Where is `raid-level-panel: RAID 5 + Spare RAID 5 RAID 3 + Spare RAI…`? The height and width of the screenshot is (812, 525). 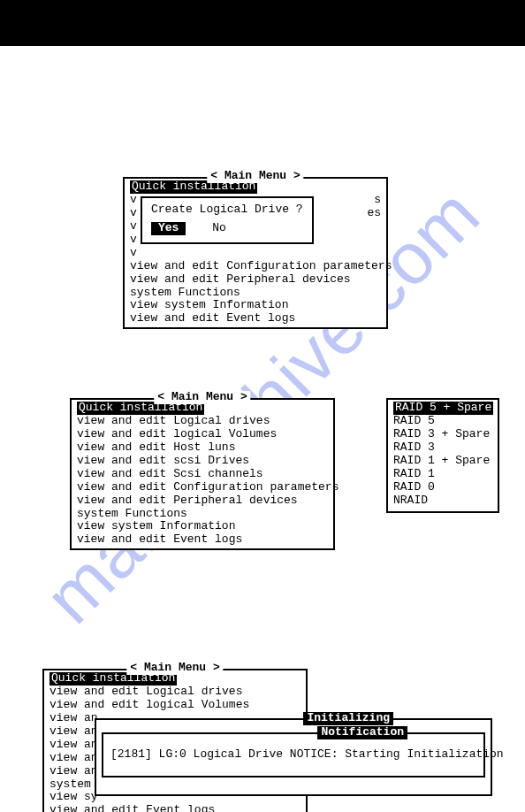
raid-level-panel: RAID 5 + Spare RAID 5 RAID 3 + Spare RAI… is located at coordinates (443, 456).